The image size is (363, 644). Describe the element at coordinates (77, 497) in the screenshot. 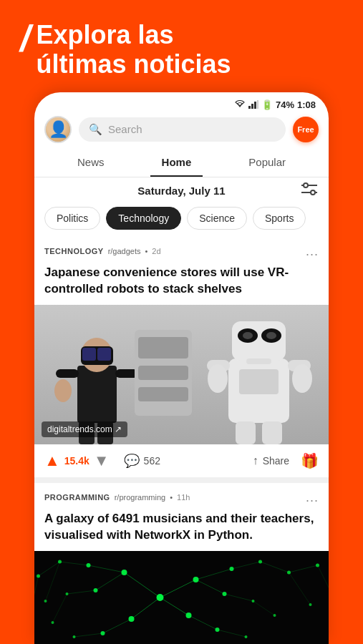

I see `post2-category: PROGRAMMING` at that location.